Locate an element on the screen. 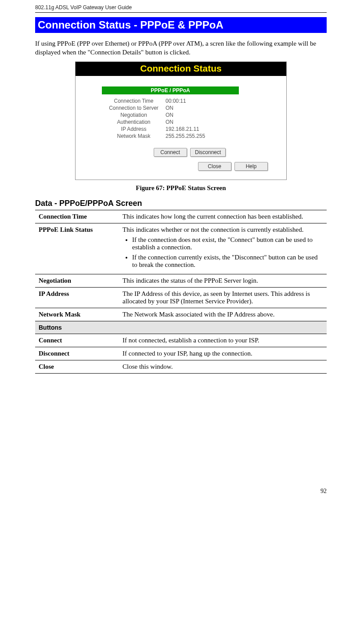 This screenshot has width=353, height=644. table-row: Connection Time This indicates how long … is located at coordinates (181, 216).